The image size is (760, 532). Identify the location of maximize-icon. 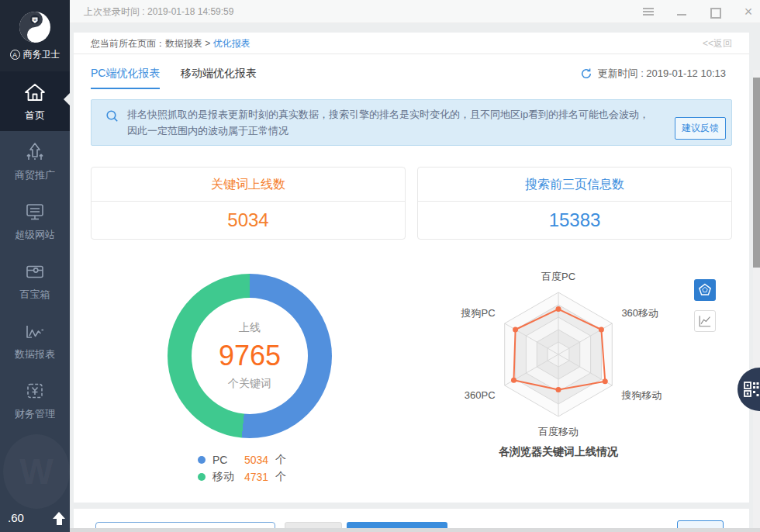
(715, 12).